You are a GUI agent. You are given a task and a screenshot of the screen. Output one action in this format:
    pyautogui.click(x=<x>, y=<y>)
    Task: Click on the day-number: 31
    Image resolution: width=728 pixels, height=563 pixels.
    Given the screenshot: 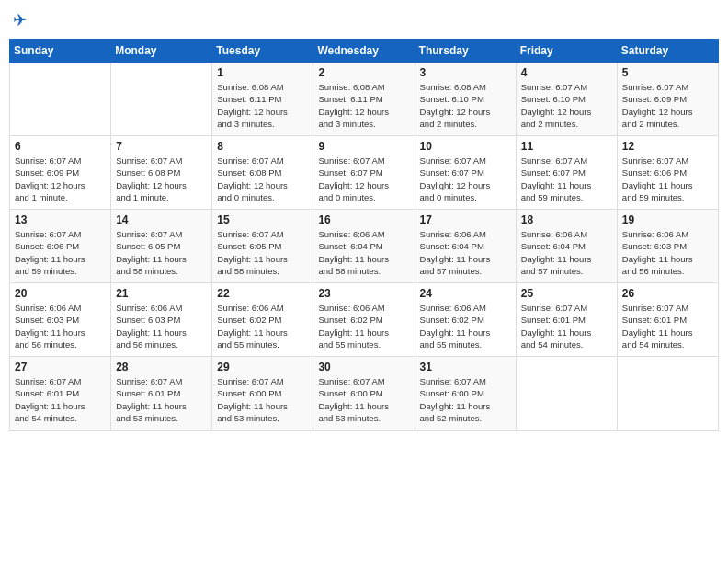 What is the action you would take?
    pyautogui.click(x=465, y=367)
    